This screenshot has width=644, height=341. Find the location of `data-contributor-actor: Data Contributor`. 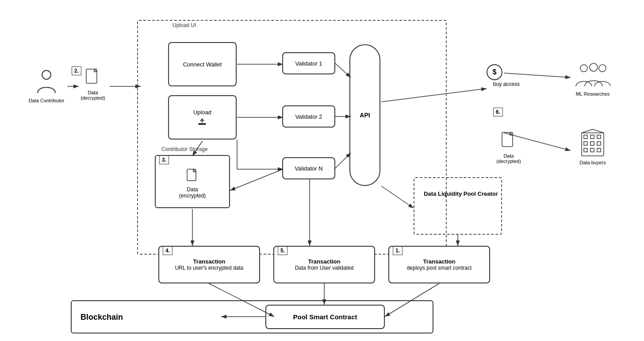

data-contributor-actor: Data Contributor is located at coordinates (46, 86).